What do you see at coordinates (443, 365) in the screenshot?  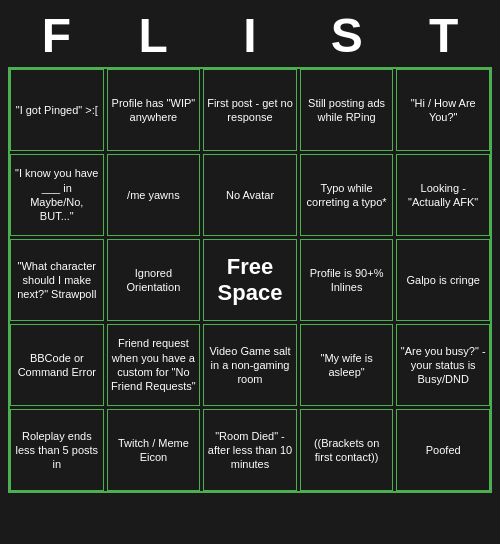 I see `bingo-cell-text: "Are you busy?" -your status is Busy/DND` at bounding box center [443, 365].